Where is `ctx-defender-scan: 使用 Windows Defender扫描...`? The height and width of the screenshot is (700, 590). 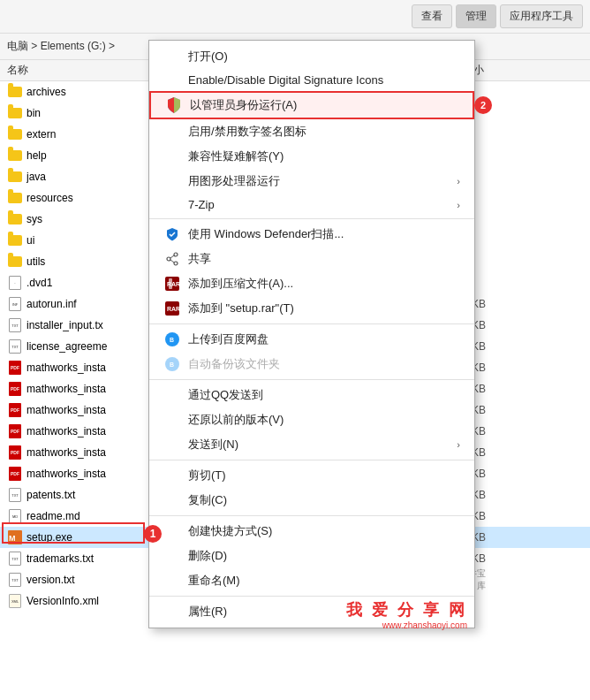
ctx-defender-scan: 使用 Windows Defender扫描... is located at coordinates (312, 234).